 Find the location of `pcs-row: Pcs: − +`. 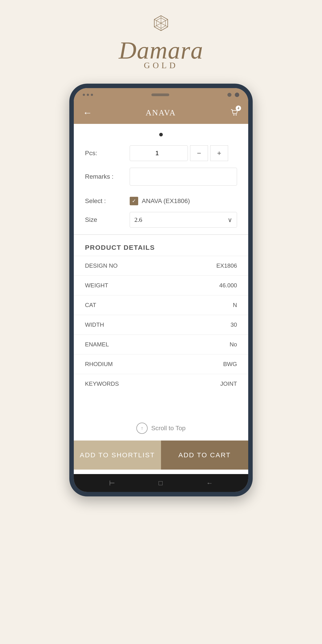

pcs-row: Pcs: − + is located at coordinates (161, 153).